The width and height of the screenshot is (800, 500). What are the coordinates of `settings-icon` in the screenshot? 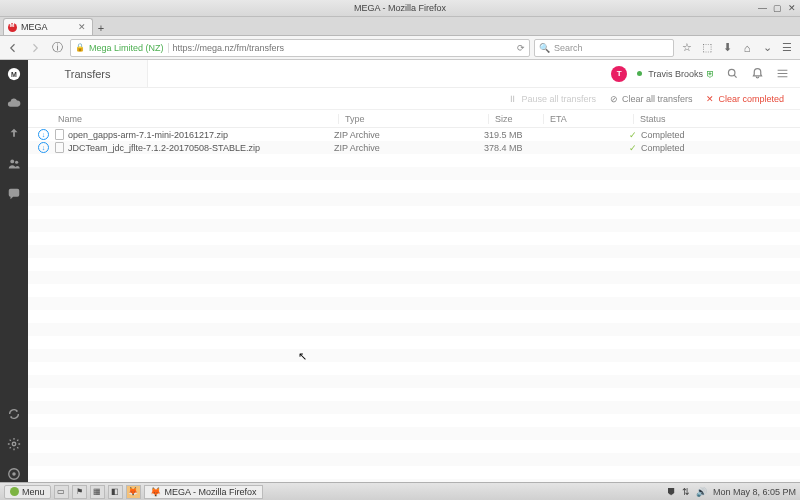 It's located at (14, 444).